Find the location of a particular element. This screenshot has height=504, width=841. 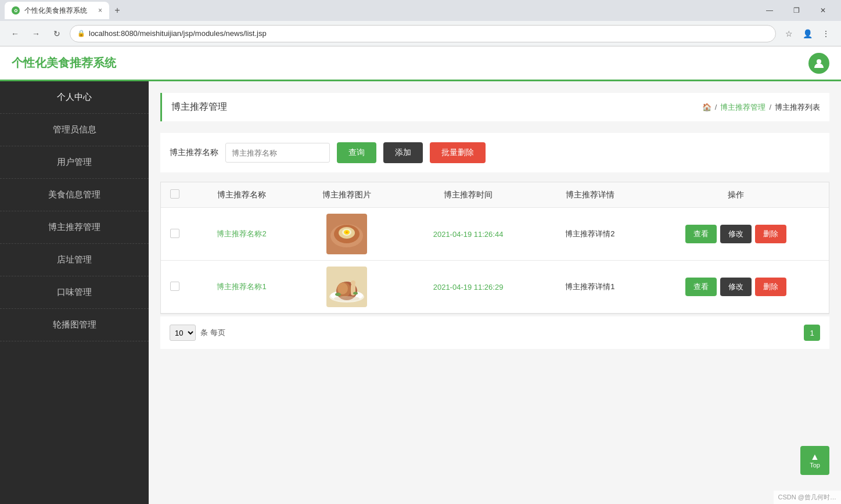

sidebar-item-food-info: 美食信息管理 is located at coordinates (74, 195).